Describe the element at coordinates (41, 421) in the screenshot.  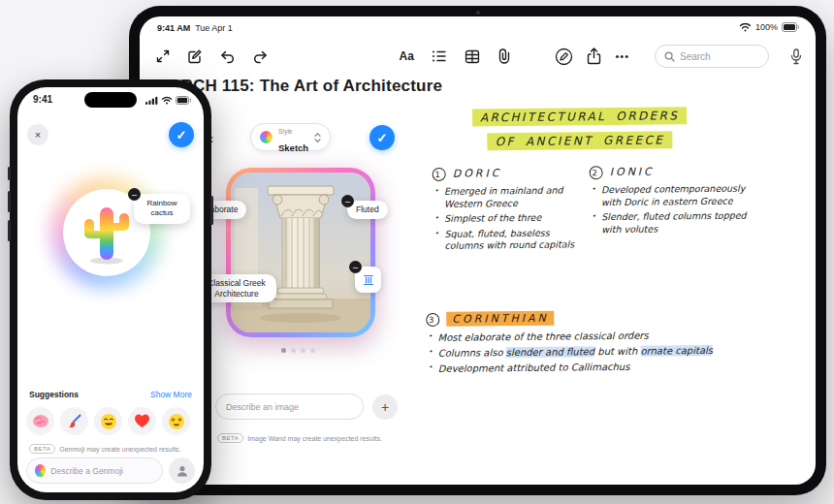
I see `brain-emoji` at that location.